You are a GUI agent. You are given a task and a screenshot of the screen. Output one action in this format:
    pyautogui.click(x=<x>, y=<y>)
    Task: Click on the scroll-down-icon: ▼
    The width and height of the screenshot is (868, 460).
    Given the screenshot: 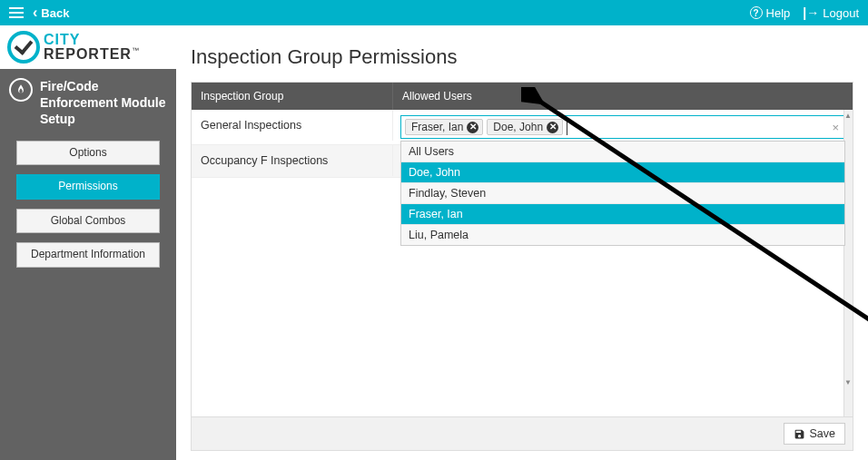 What is the action you would take?
    pyautogui.click(x=848, y=382)
    